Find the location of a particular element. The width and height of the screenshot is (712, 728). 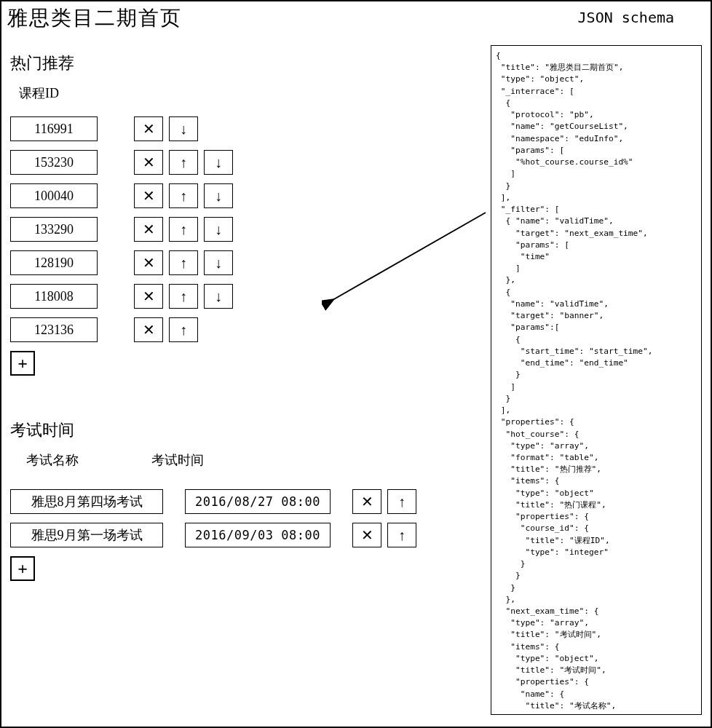

course-id-cell: 116991 is located at coordinates (54, 129).